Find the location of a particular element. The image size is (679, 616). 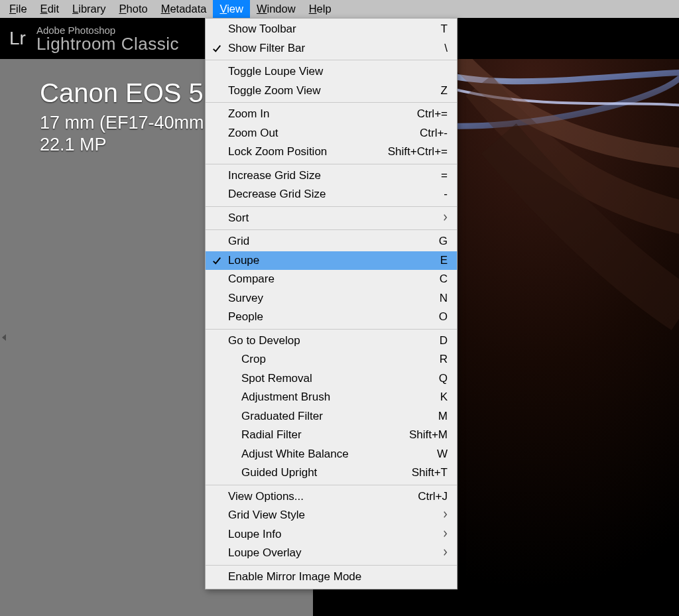

menuitem-shortcut: Shift+M is located at coordinates (428, 435).